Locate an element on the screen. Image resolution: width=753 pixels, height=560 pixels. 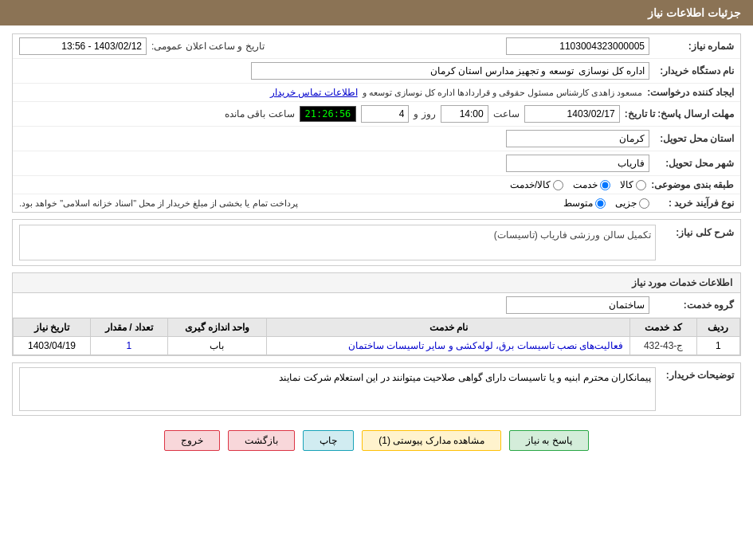
creator-value: مسعود زاهدی کارشناس مسئول حقوقی و قراردا… is located at coordinates (503, 92).